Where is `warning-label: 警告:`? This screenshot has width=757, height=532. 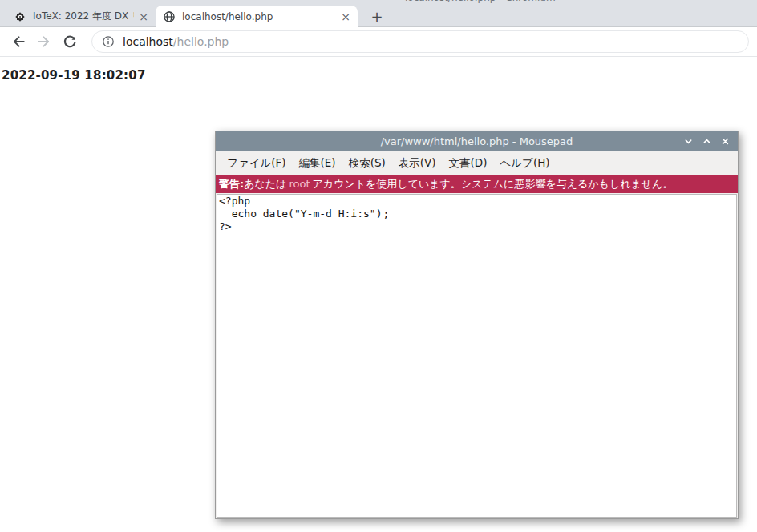 warning-label: 警告: is located at coordinates (231, 184).